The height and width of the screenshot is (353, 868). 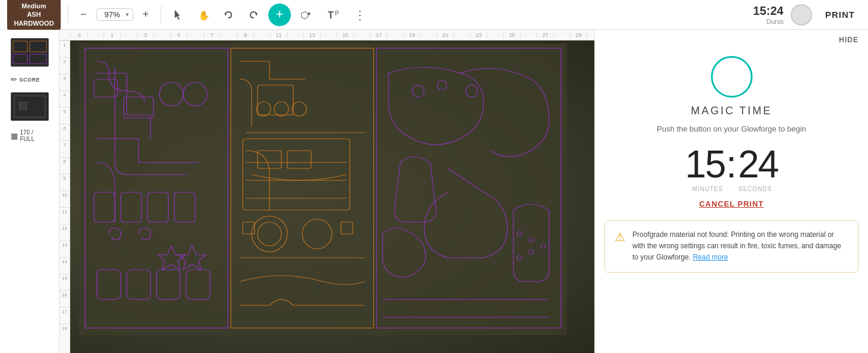 What do you see at coordinates (64, 249) in the screenshot?
I see `ruler-left-mark: 13` at bounding box center [64, 249].